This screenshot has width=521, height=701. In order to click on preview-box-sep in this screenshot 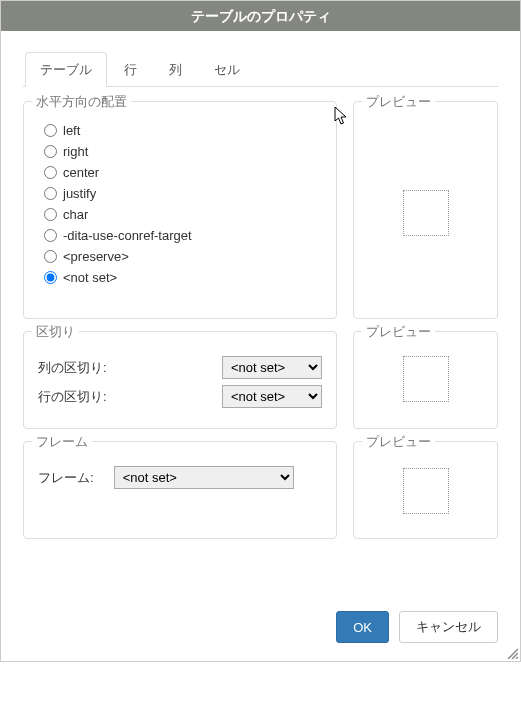, I will do `click(426, 379)`.